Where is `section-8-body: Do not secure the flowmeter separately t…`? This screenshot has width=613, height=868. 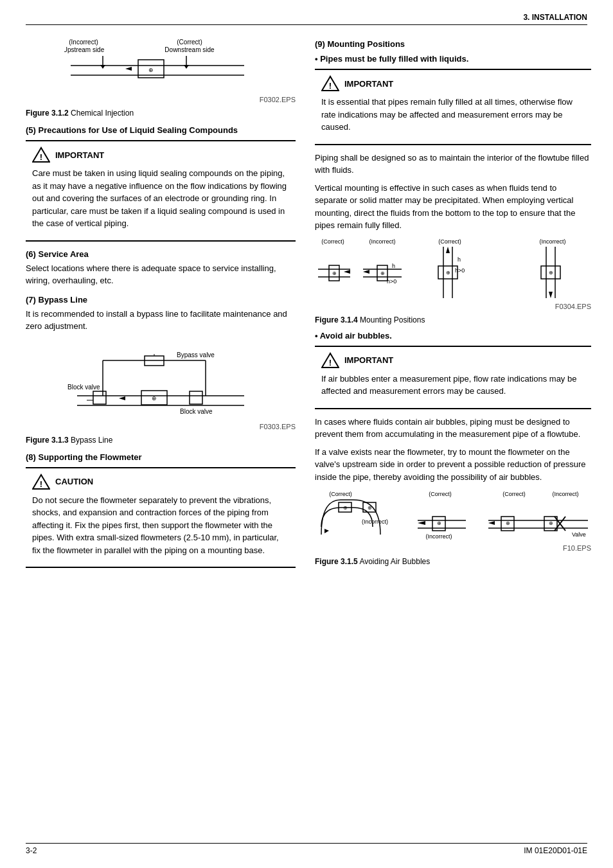
section-8-body: Do not secure the flowmeter separately t… is located at coordinates (161, 526).